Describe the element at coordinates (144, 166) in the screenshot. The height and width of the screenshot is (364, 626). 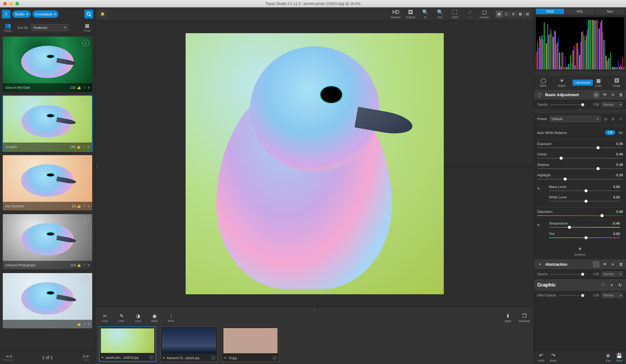
I see `panel-grip-left: ‹` at that location.